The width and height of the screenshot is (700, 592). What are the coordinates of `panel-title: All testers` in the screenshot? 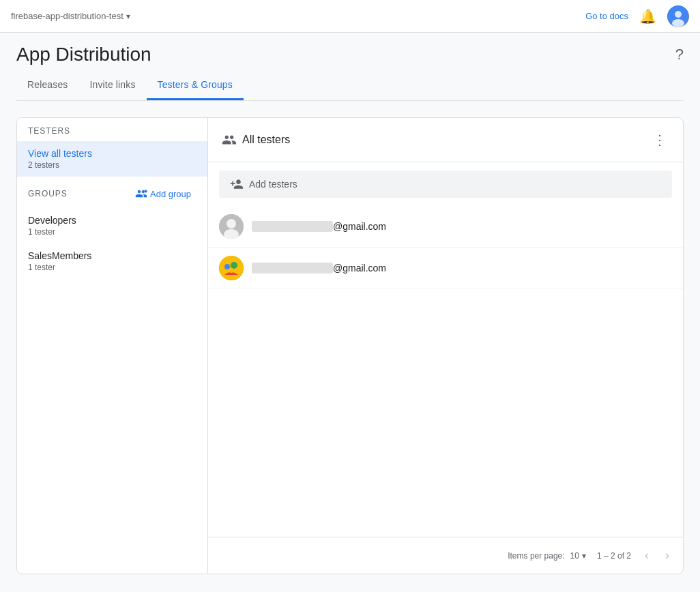 It's located at (266, 140).